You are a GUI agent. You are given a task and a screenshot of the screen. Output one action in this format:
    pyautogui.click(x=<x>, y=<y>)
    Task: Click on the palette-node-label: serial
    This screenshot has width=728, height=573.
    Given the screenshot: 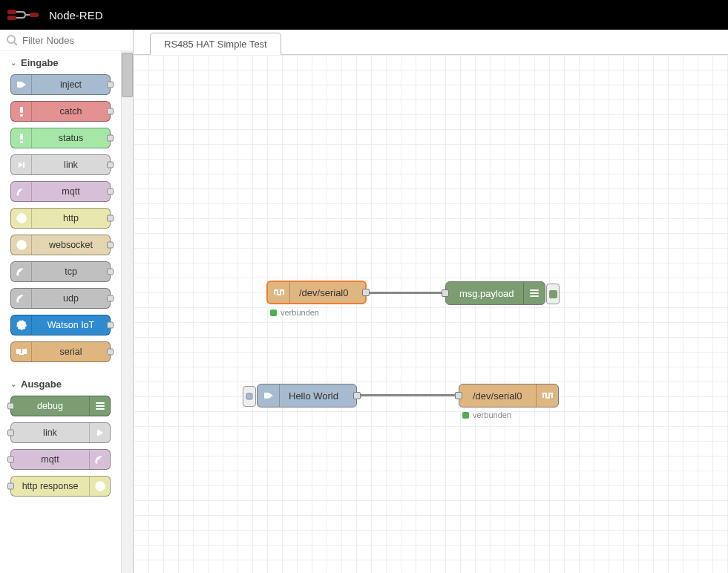 What is the action you would take?
    pyautogui.click(x=71, y=352)
    